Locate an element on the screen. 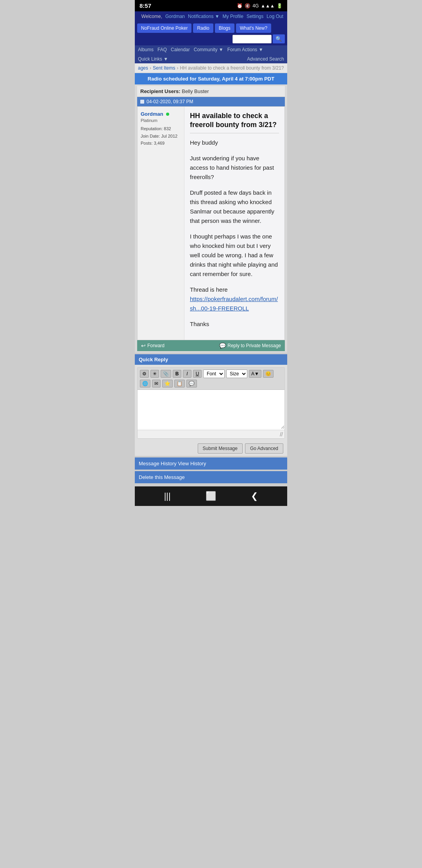 Image resolution: width=422 pixels, height=868 pixels. reputation-row: Reputation: 832 is located at coordinates (161, 129).